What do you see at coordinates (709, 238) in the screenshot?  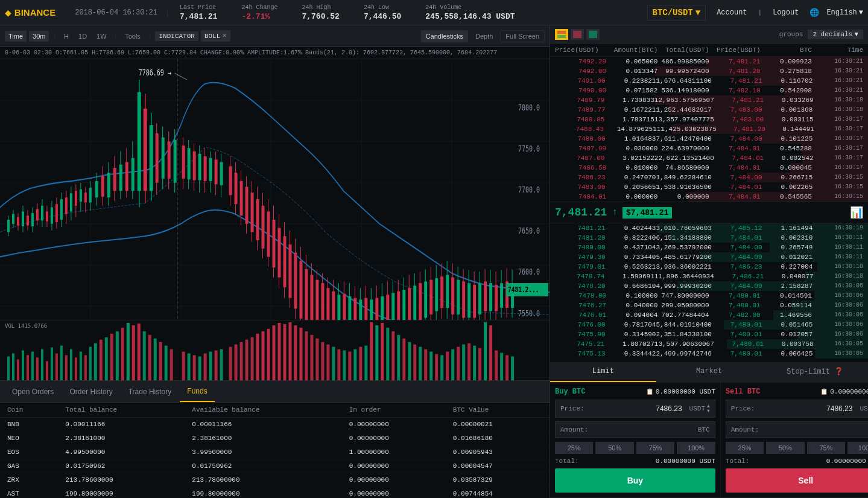 I see `bid-row: 7481.20 0.822240 6,151.34188800 7,484.01…` at bounding box center [709, 238].